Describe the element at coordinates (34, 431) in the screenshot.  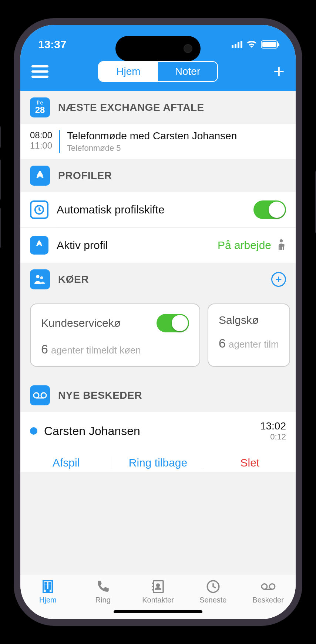
I see `unread-dot-icon` at that location.